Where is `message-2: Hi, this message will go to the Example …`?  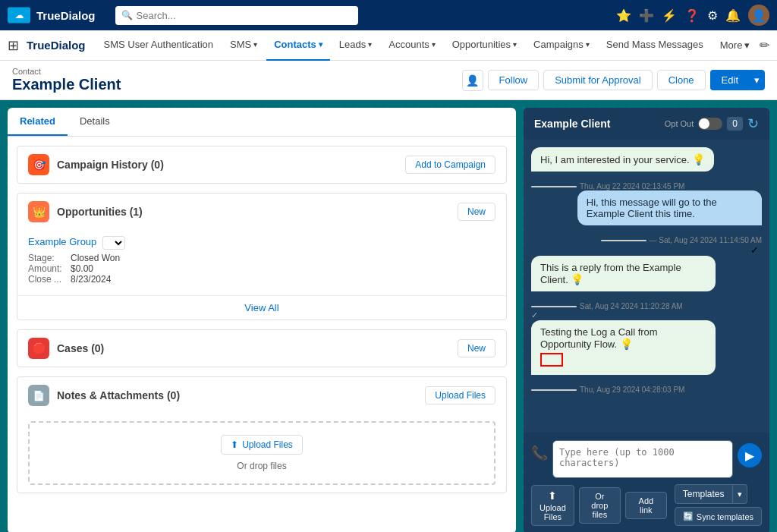 message-2: Hi, this message will go to the Example … is located at coordinates (646, 223).